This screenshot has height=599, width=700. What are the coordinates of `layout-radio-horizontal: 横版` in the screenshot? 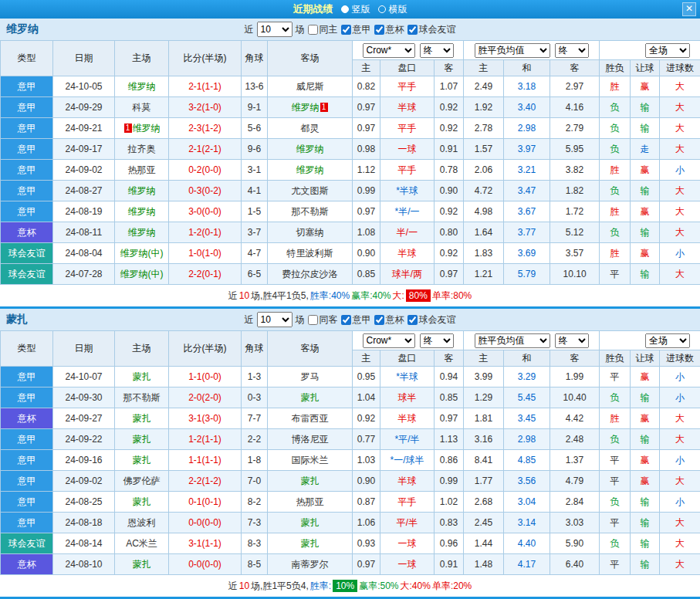 It's located at (393, 9).